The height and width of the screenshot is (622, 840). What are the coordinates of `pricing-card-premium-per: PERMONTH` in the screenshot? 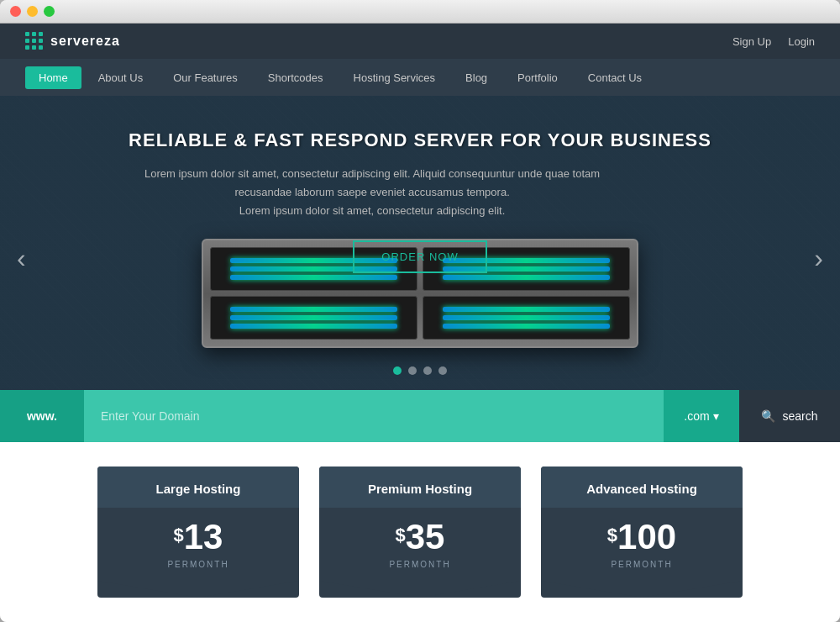 It's located at (420, 565).